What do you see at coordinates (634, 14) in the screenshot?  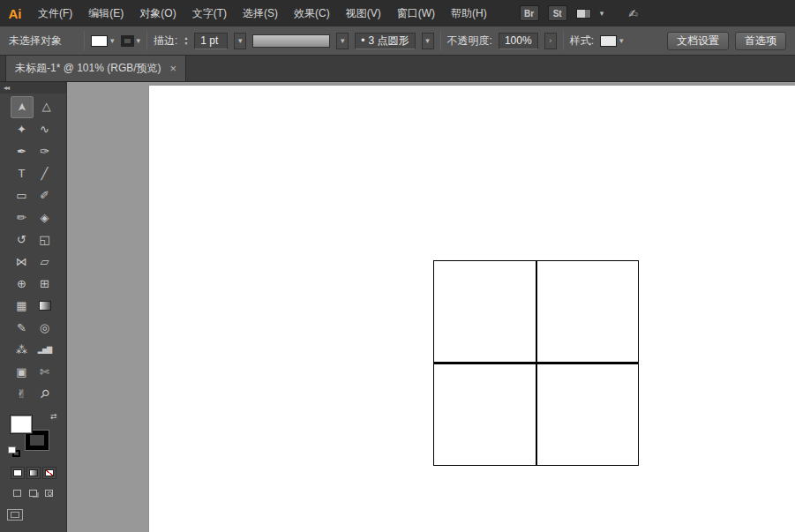 I see `touch-hand-icon: ✍` at bounding box center [634, 14].